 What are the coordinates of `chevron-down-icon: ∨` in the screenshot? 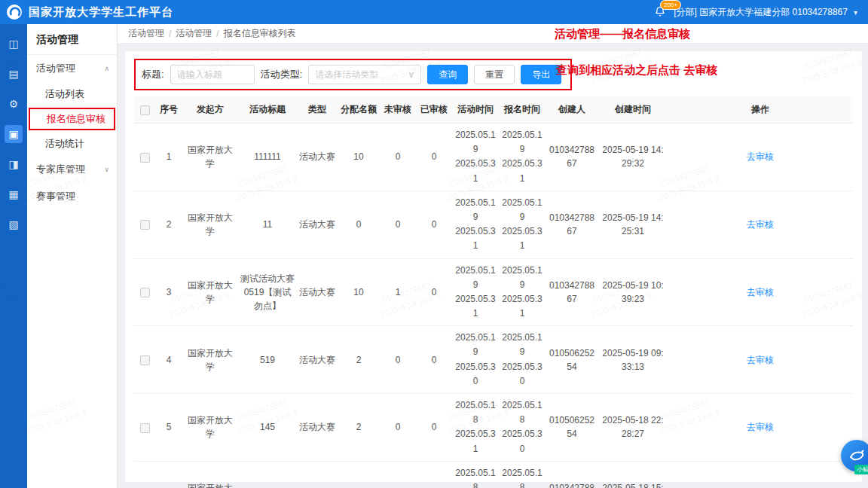 It's located at (107, 169).